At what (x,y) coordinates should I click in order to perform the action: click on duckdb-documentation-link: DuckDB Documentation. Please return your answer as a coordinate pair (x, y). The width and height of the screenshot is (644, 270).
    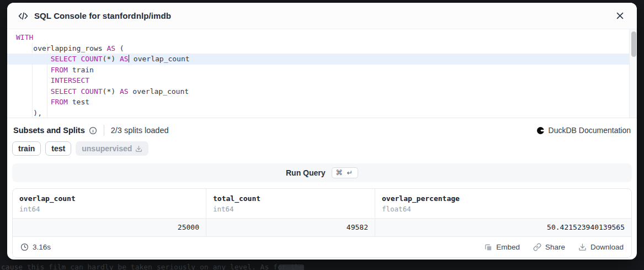
    Looking at the image, I should click on (584, 130).